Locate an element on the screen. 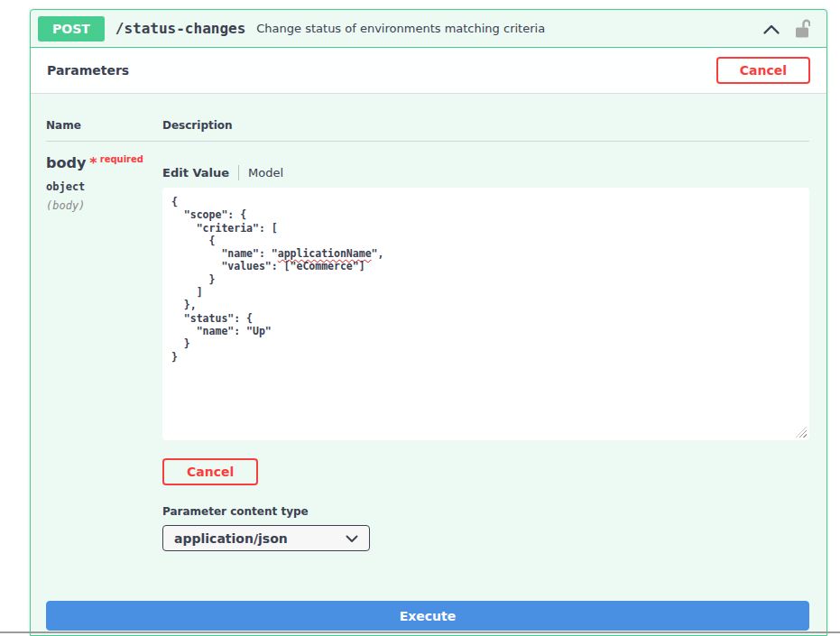  execute-wrap: Execute is located at coordinates (428, 615).